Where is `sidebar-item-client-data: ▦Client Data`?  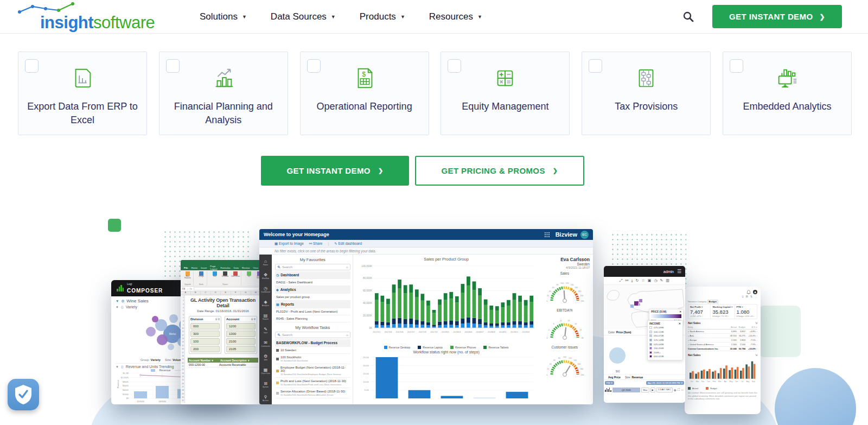
sidebar-item-client-data: ▦Client Data is located at coordinates (266, 371).